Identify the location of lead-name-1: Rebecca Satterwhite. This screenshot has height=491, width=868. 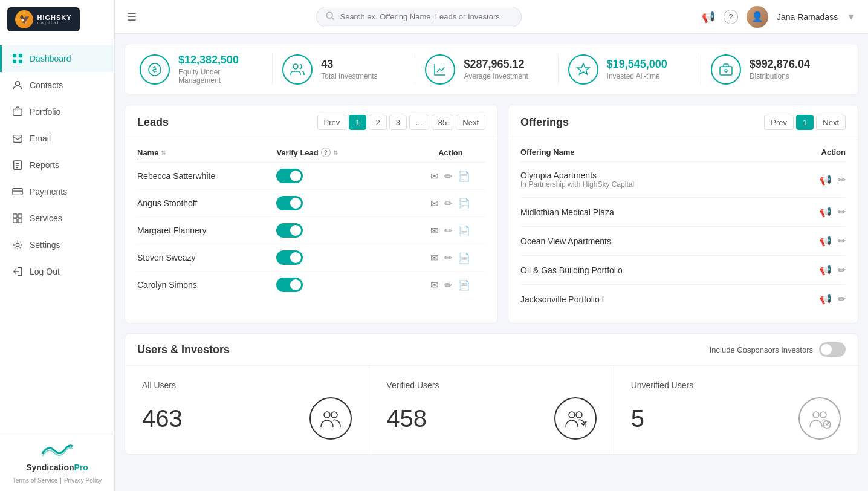
(207, 176).